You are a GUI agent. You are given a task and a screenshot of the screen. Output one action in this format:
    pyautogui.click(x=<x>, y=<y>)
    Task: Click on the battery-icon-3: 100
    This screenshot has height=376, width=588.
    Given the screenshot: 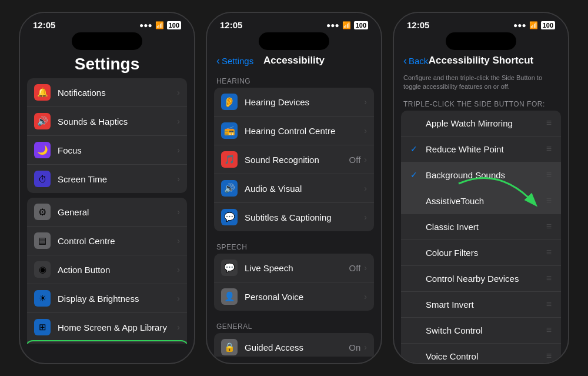 What is the action you would take?
    pyautogui.click(x=548, y=25)
    